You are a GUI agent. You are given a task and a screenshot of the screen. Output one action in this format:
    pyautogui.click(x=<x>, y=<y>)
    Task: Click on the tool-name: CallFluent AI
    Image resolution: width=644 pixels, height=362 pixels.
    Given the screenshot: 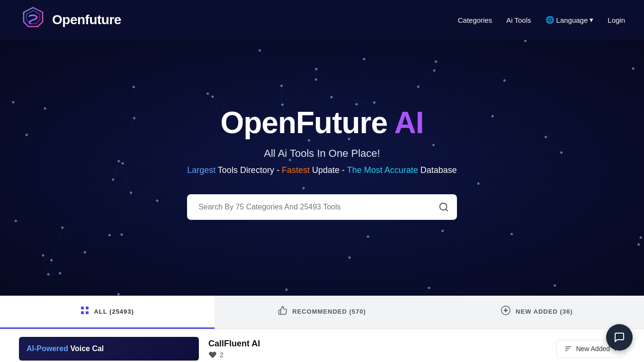 What is the action you would take?
    pyautogui.click(x=234, y=344)
    